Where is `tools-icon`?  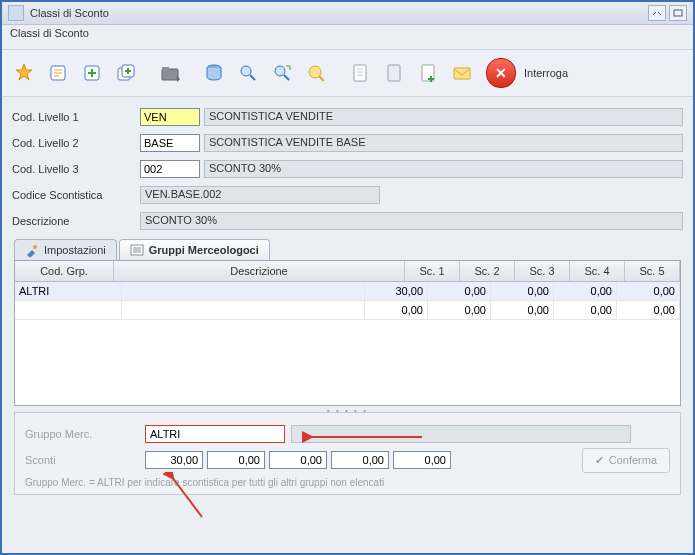 tools-icon is located at coordinates (32, 250).